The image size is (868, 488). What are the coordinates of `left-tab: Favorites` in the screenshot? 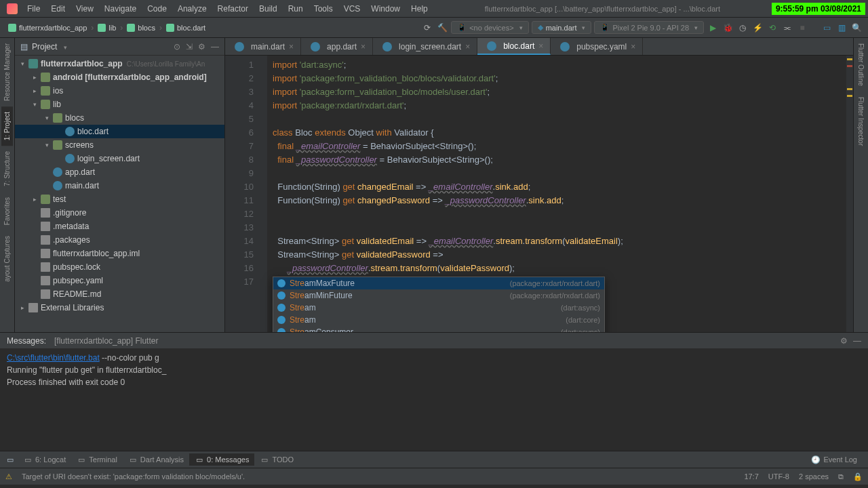 It's located at (7, 211).